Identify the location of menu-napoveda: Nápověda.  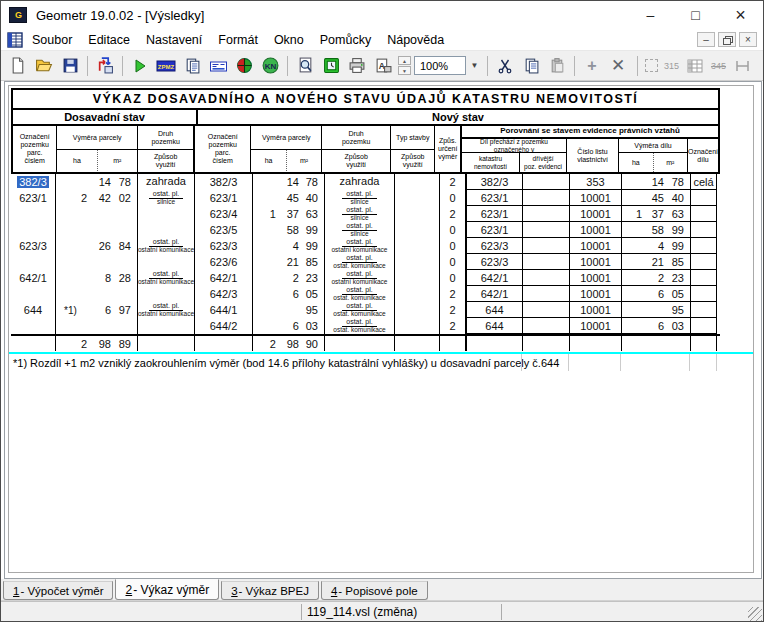
(416, 40).